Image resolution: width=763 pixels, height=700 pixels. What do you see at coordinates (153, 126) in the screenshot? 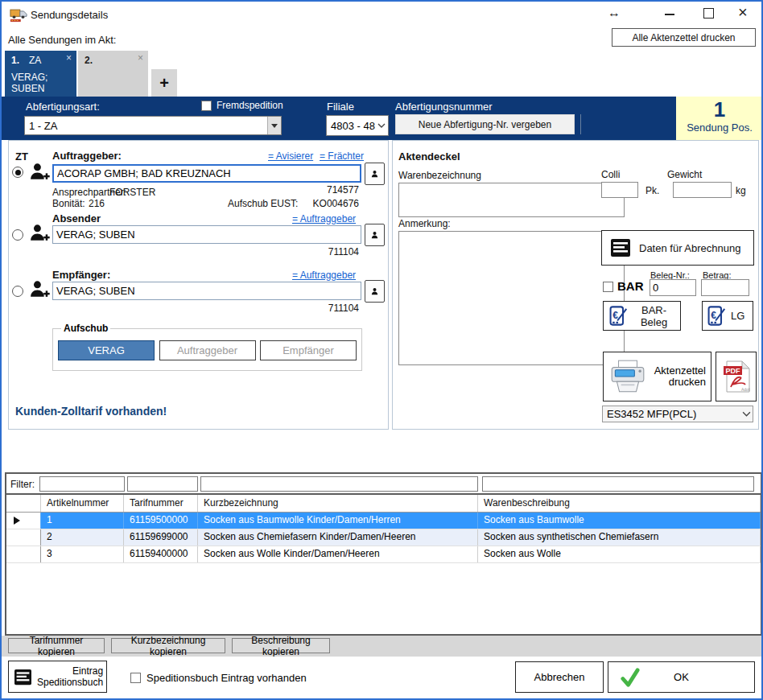
I see `abfertigungsart-select: 1 - ZA` at bounding box center [153, 126].